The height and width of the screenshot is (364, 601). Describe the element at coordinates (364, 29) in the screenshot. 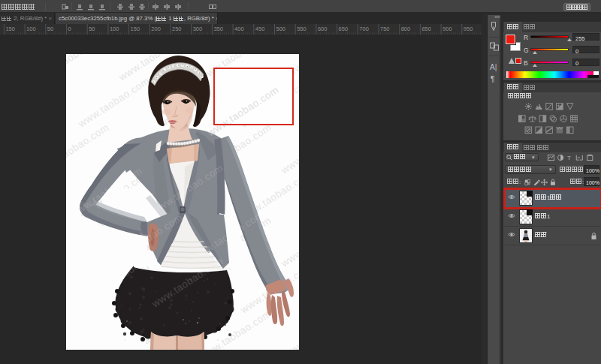

I see `svg-text: 700` at that location.